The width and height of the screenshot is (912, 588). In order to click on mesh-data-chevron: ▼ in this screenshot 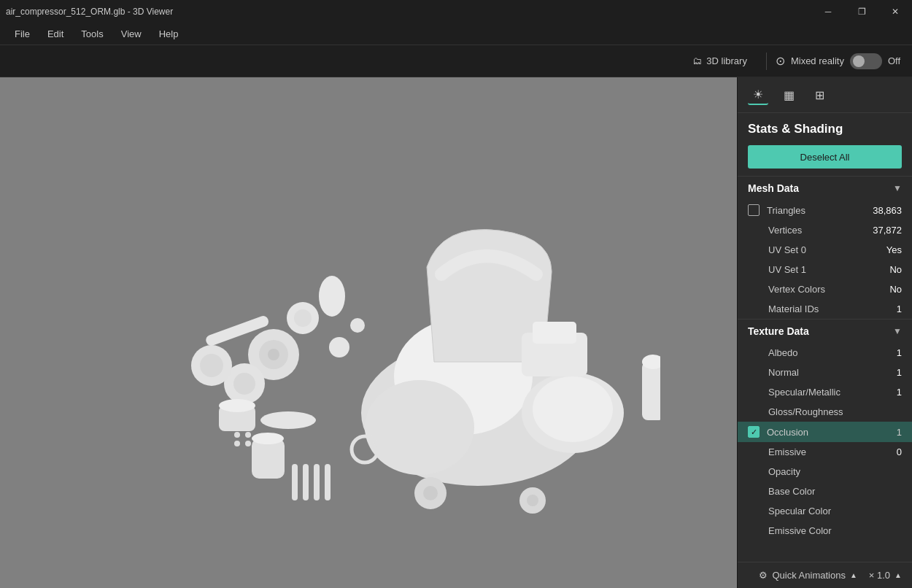, I will do `click(897, 188)`.